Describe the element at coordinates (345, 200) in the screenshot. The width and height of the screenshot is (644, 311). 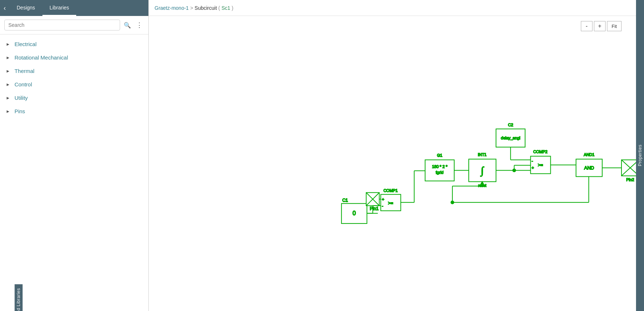
I see `svg-text: C1` at that location.